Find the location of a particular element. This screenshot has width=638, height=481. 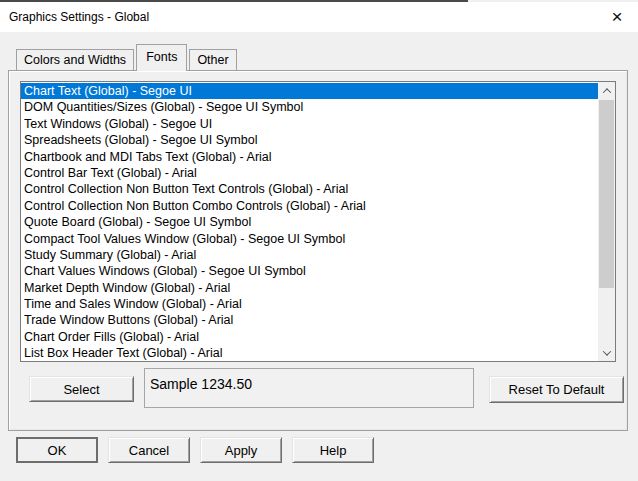

list-item: Spreadsheets (Global) - Segoe UI Symbol is located at coordinates (310, 140).